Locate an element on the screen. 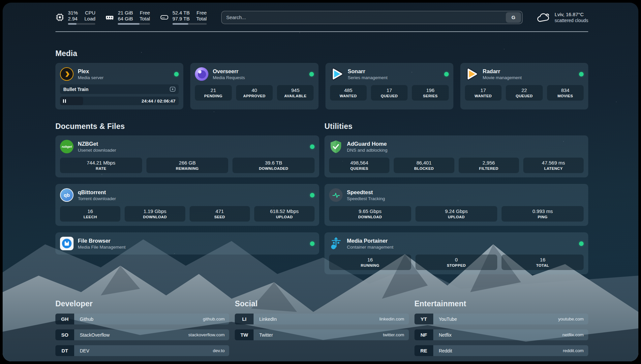 The width and height of the screenshot is (641, 364). service-name: Speedtest is located at coordinates (465, 192).